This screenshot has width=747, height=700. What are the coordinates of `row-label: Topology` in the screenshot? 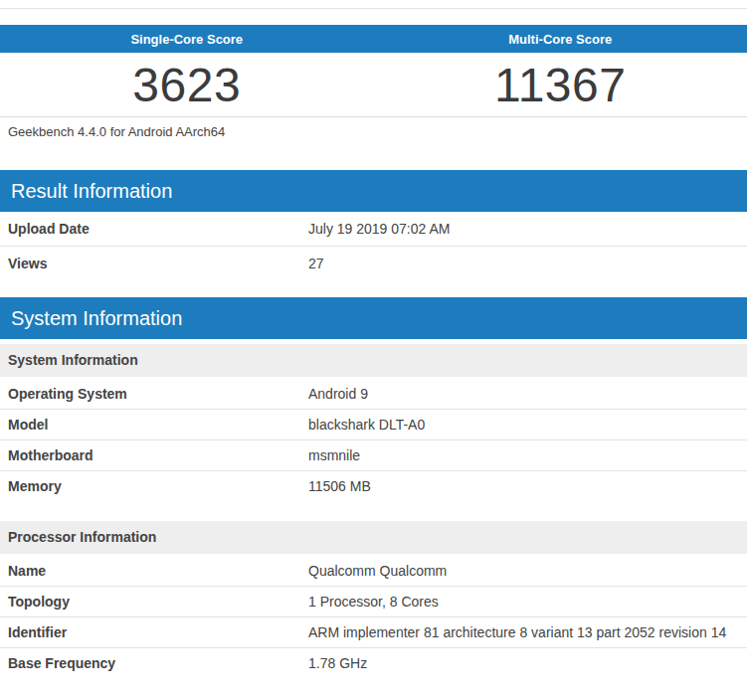 It's located at (154, 603).